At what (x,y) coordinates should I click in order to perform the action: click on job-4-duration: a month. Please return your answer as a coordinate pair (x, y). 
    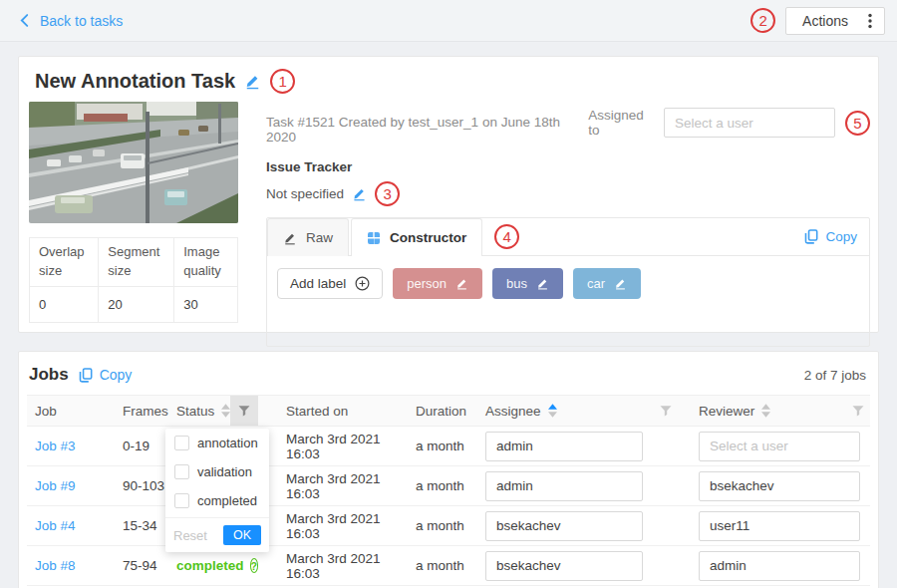
    Looking at the image, I should click on (450, 526).